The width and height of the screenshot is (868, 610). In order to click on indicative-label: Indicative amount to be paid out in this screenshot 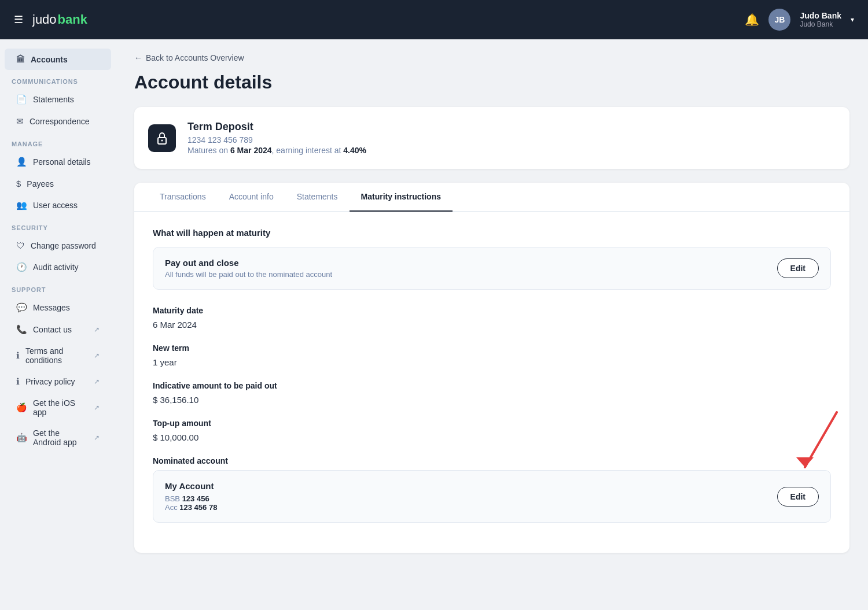, I will do `click(492, 386)`.